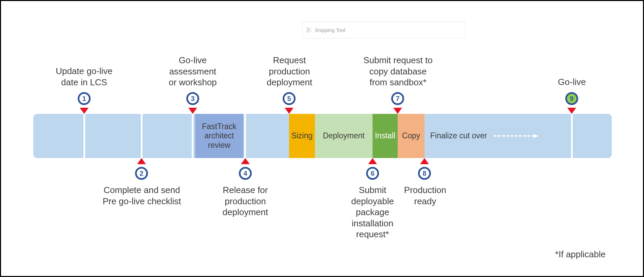 The image size is (644, 277). Describe the element at coordinates (142, 196) in the screenshot. I see `step-label-2: Complete and send Pre go-live checklist` at that location.